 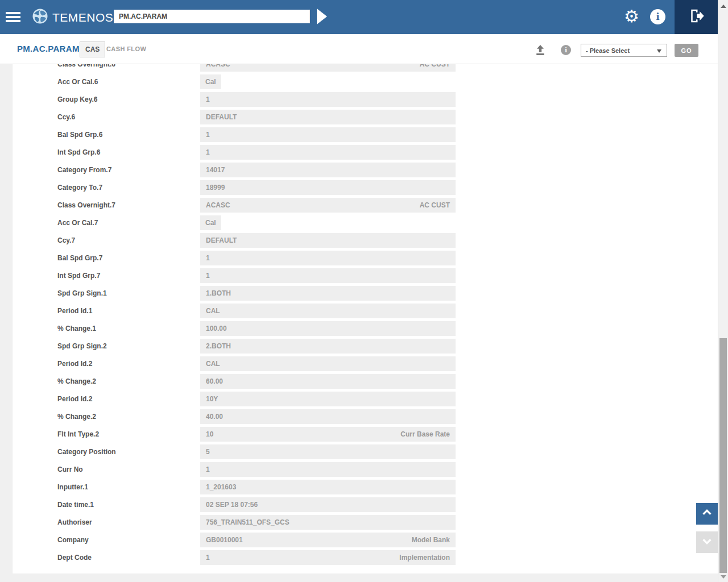 What do you see at coordinates (723, 6) in the screenshot?
I see `scrollbar-up-arrow-icon` at bounding box center [723, 6].